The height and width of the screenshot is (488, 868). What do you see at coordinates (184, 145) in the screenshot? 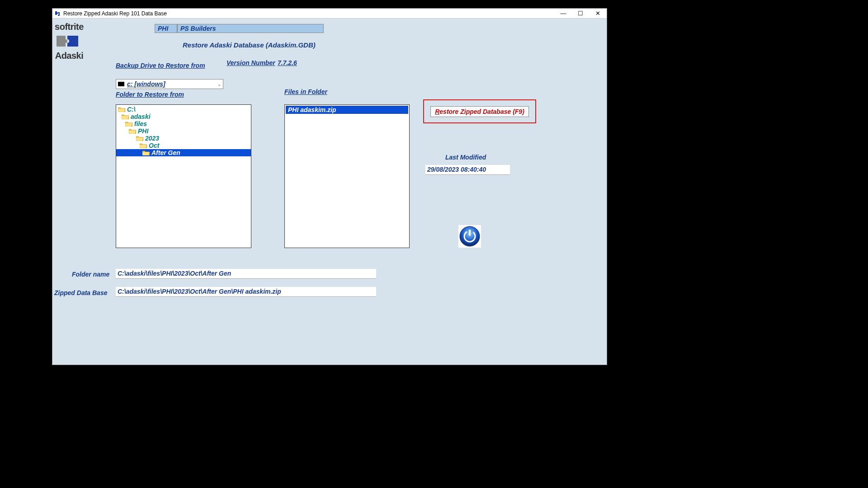
I see `tree-item: Oct` at bounding box center [184, 145].